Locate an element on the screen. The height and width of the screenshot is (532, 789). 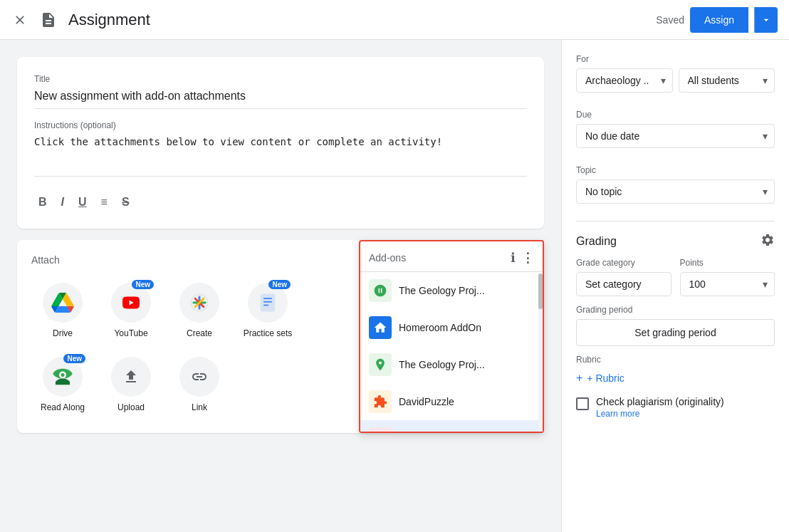
due-section: Due No due date is located at coordinates (675, 129).